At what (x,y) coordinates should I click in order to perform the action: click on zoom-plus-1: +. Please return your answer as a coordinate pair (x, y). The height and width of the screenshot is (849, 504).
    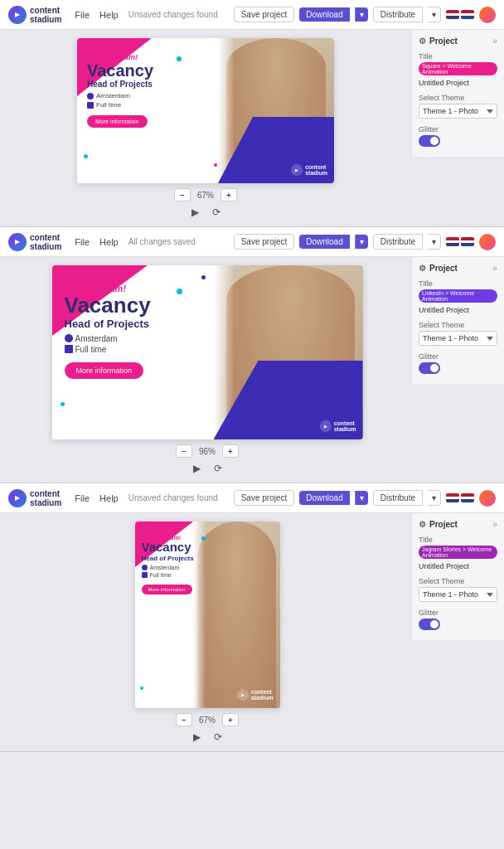
    Looking at the image, I should click on (229, 195).